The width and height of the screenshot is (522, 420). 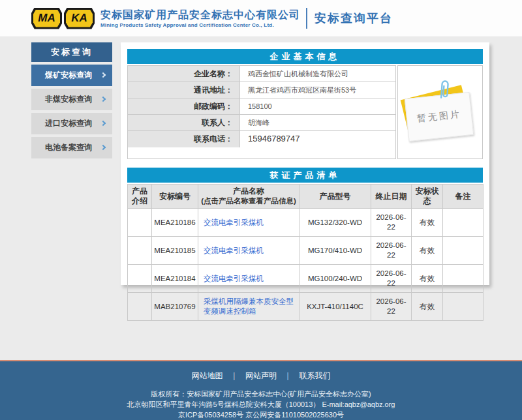 I want to click on copyright-line-1: 版权所有：安标国家矿用产品安全标志中心(矿用产品安全标志办公室), so click(x=261, y=394).